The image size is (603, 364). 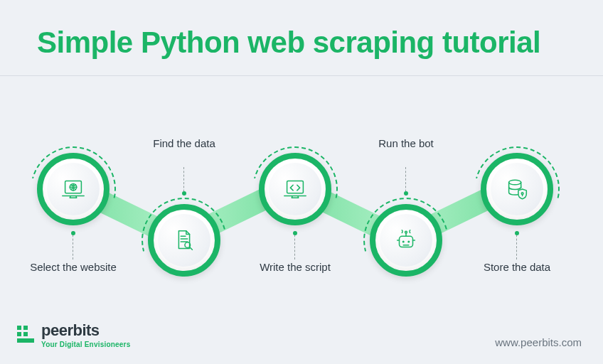 I want to click on peerbits-mark-icon, so click(x=26, y=335).